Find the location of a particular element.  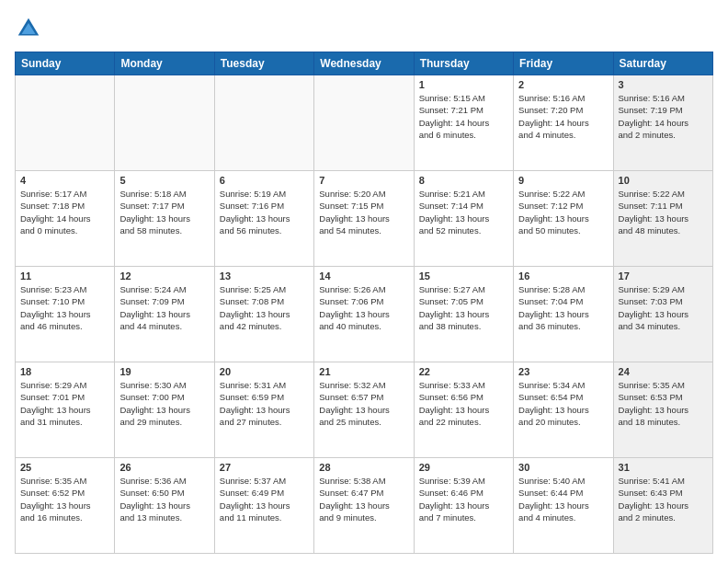

day-info: Sunrise: 5:17 AMSunset: 7:18 PMDaylight:… is located at coordinates (64, 212).